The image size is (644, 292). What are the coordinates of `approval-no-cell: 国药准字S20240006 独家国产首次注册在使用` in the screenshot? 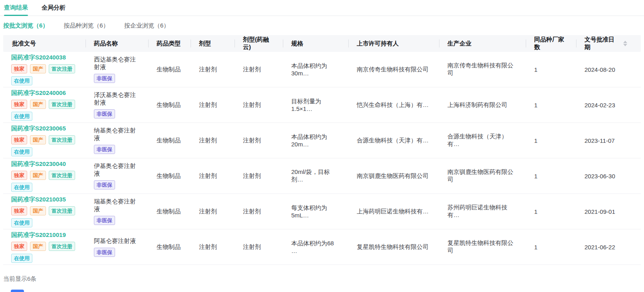 It's located at (45, 105).